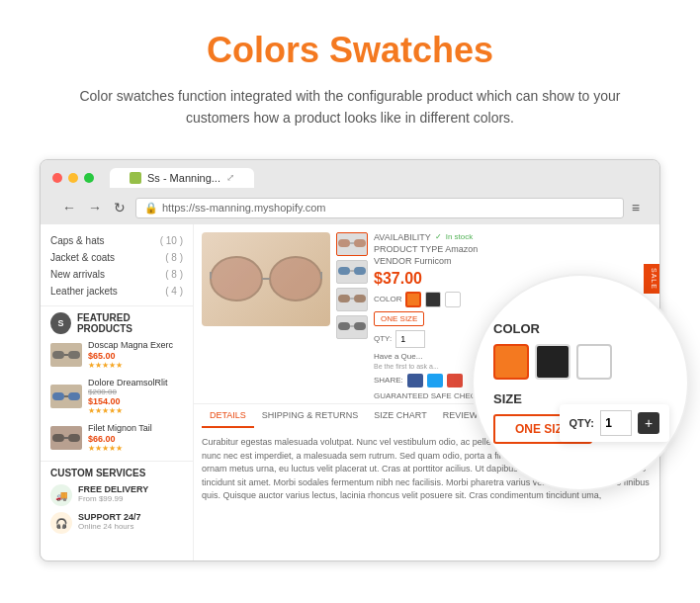 The height and width of the screenshot is (603, 700). What do you see at coordinates (95, 208) in the screenshot?
I see `forward-button: →` at bounding box center [95, 208].